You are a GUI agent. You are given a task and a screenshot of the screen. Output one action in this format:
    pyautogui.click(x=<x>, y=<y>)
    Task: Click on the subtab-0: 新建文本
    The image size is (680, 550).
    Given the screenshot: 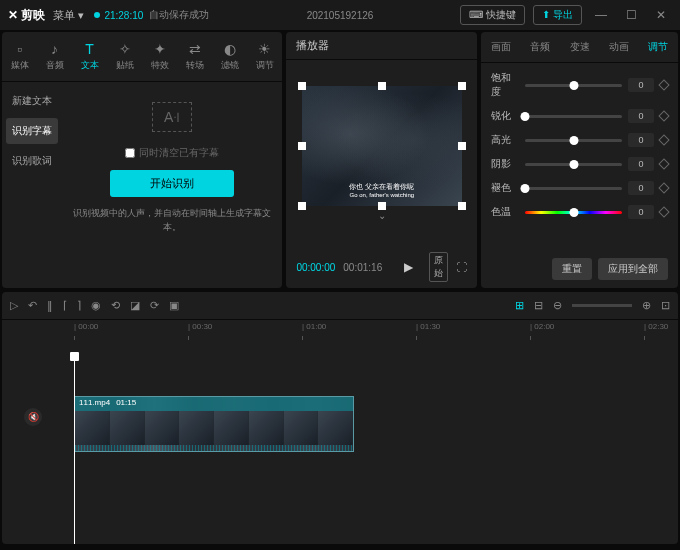 What is the action you would take?
    pyautogui.click(x=32, y=101)
    